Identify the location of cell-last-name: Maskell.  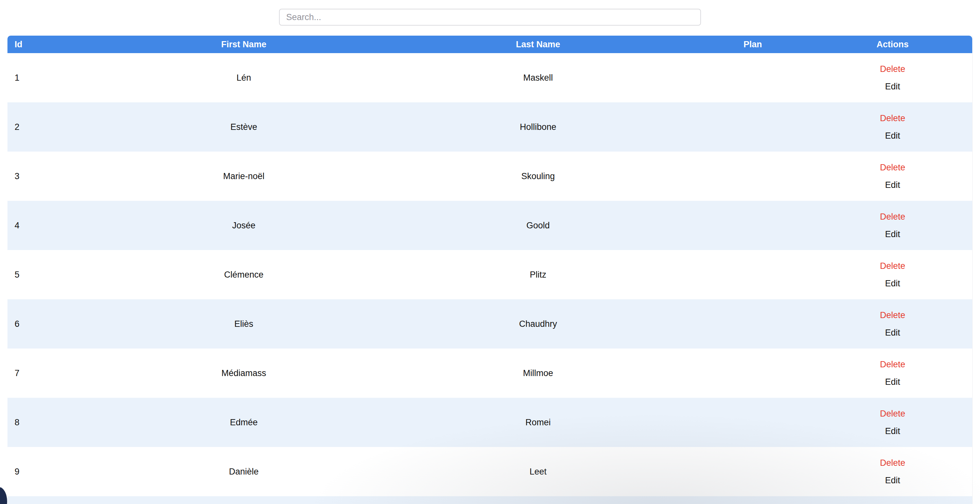
(538, 78).